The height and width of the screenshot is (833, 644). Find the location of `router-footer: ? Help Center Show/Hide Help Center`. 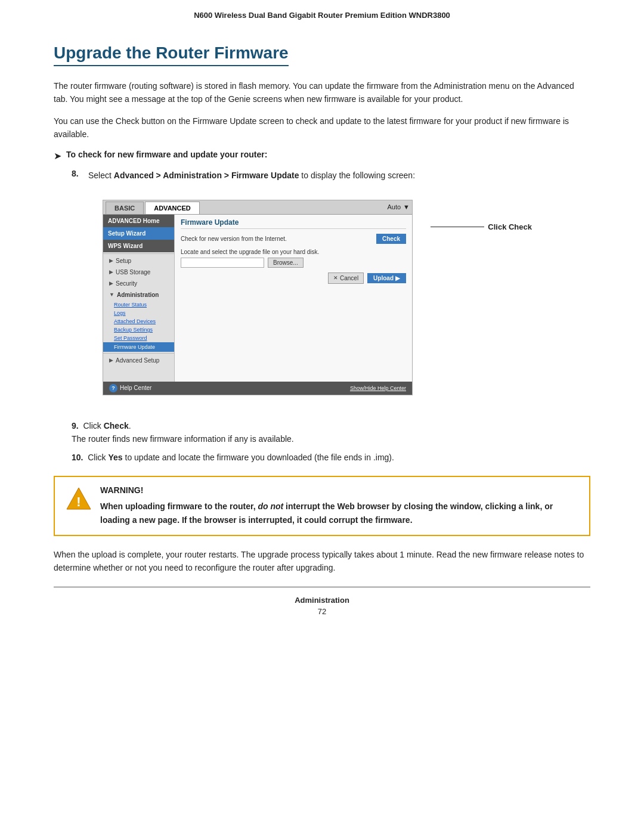

router-footer: ? Help Center Show/Hide Help Center is located at coordinates (258, 388).